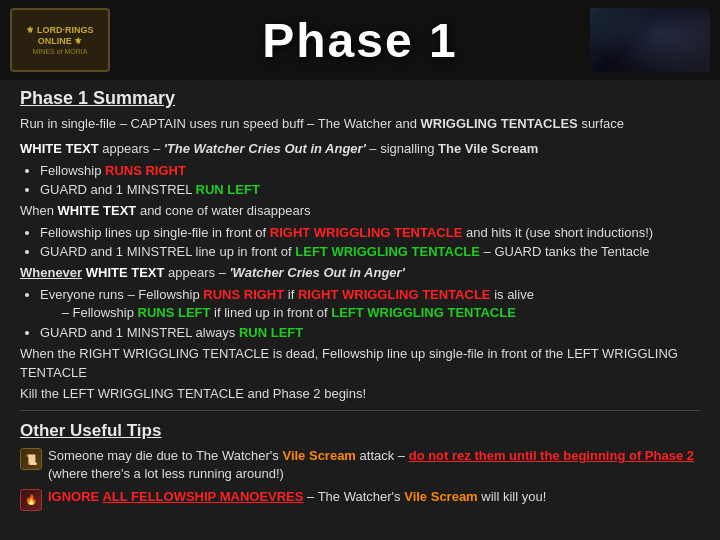 The height and width of the screenshot is (540, 720). What do you see at coordinates (360, 98) in the screenshot?
I see `phase-summary-heading: Phase 1 Summary` at bounding box center [360, 98].